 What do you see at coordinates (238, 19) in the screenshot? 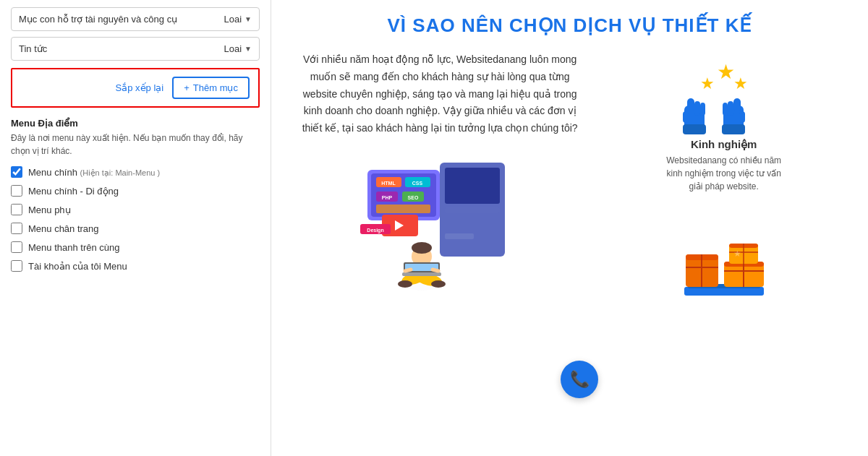
I see `loai-dropdown-1: Loai ▼` at bounding box center [238, 19].